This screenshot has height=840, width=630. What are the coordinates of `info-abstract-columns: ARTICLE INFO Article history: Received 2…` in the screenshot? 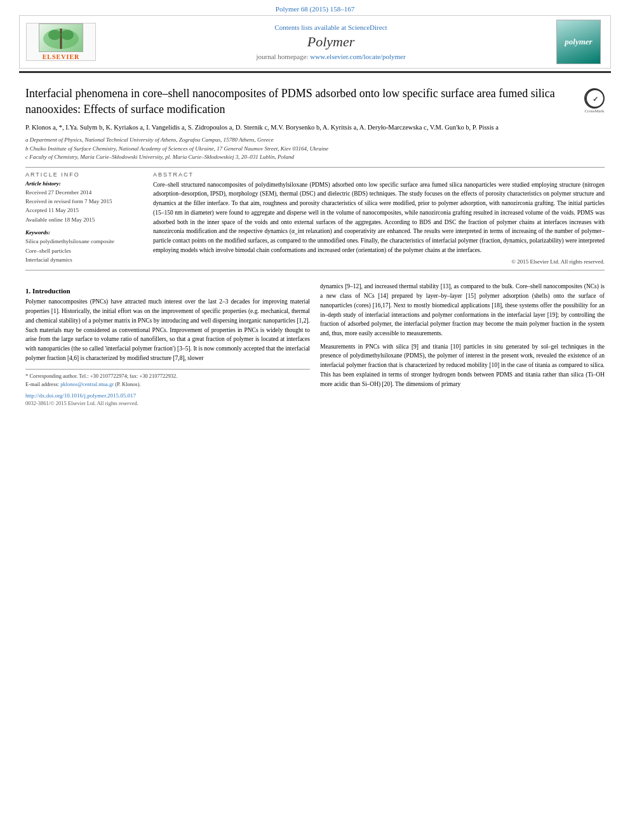 It's located at (315, 218).